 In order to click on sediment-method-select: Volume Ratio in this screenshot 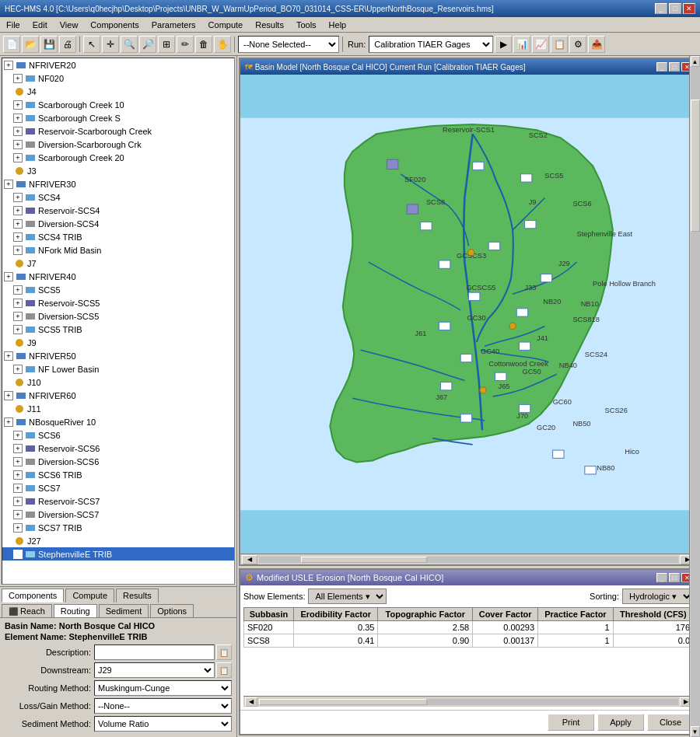, I will do `click(163, 724)`.